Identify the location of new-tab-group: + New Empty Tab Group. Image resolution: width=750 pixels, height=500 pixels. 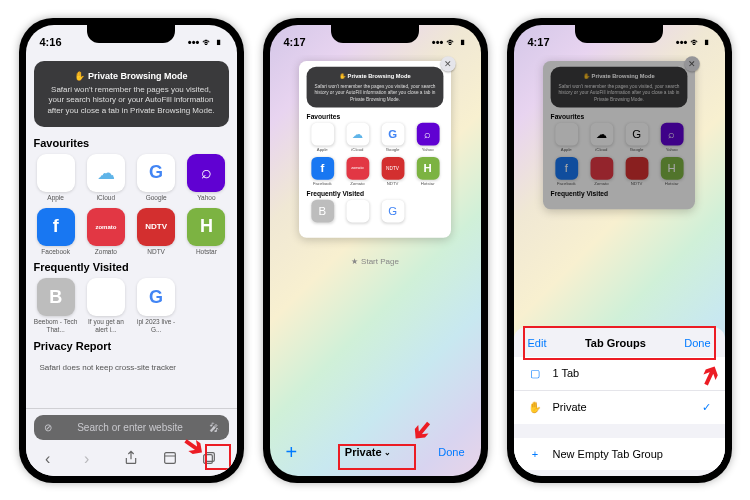
(620, 454).